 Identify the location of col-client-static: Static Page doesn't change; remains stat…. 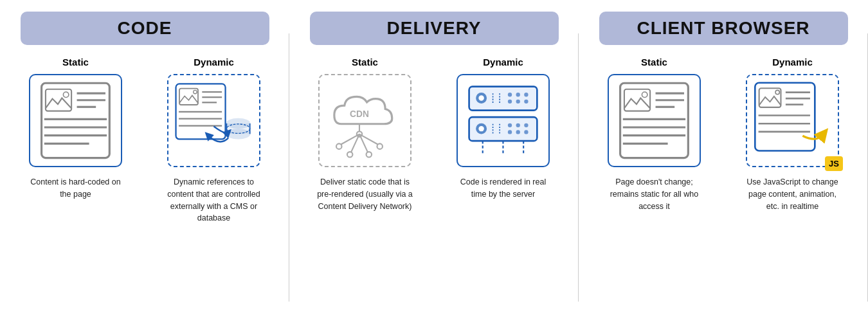
(654, 189).